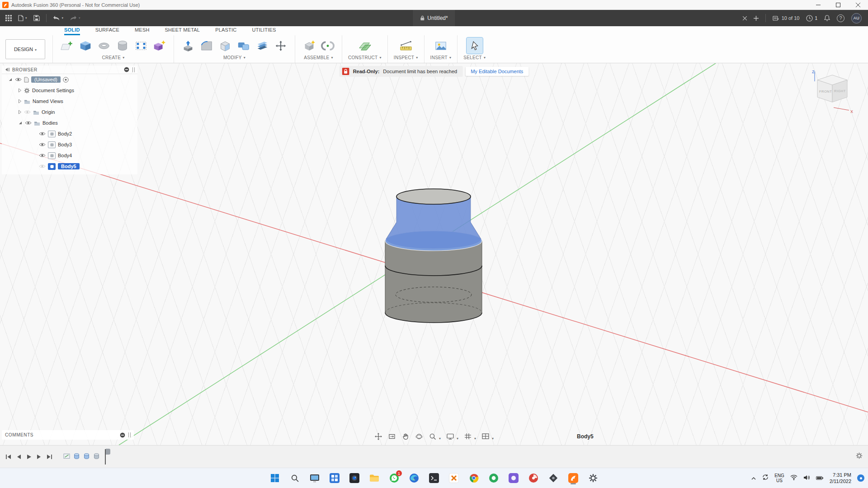 This screenshot has height=488, width=868. I want to click on select-group-label: SELECT, so click(475, 58).